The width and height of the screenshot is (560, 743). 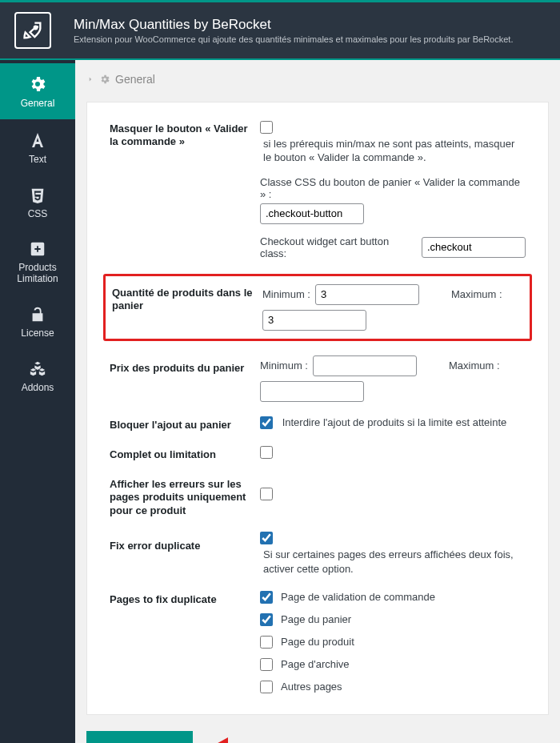 What do you see at coordinates (185, 554) in the screenshot?
I see `field-label: Fix error duplicate` at bounding box center [185, 554].